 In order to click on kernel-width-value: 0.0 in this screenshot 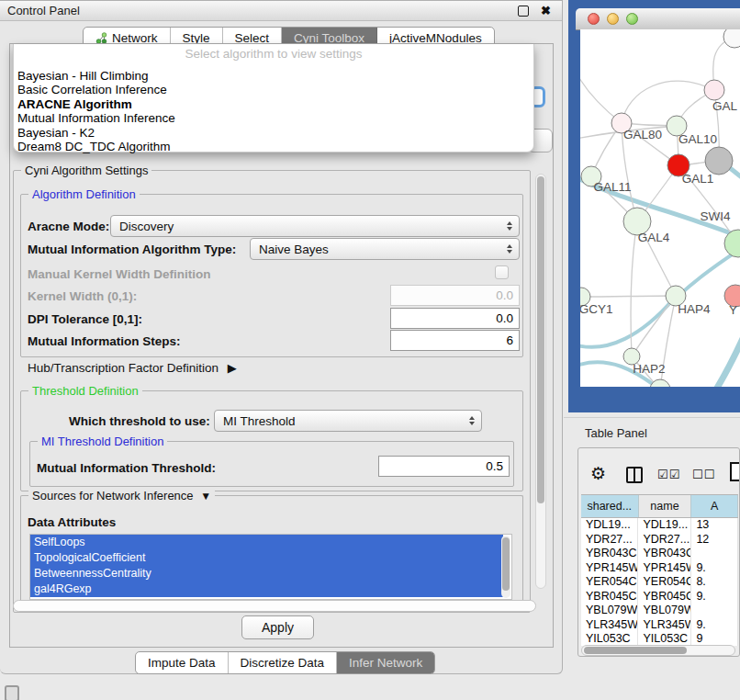, I will do `click(505, 296)`.